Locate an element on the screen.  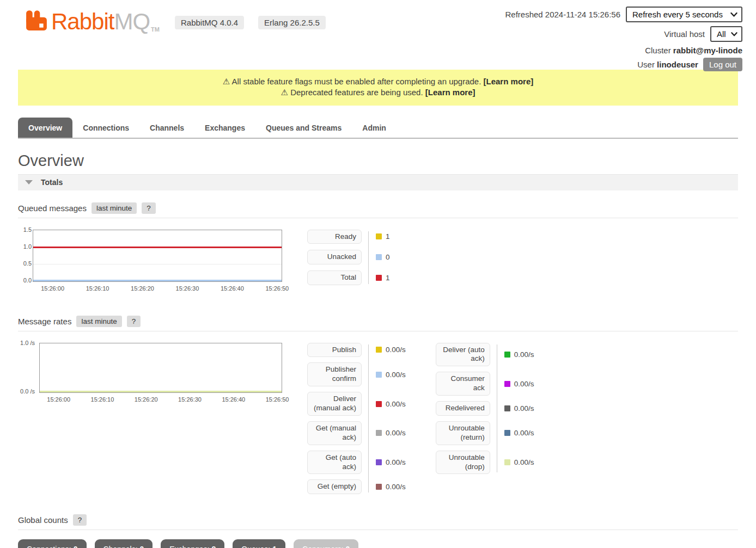
count-value: 8 is located at coordinates (214, 546).